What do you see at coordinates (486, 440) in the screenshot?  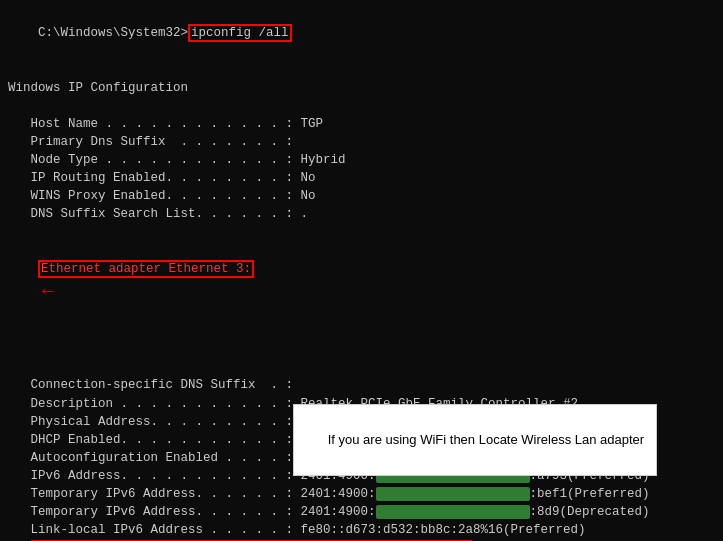 I see `annotation-text: If you are using WiFi then Locate Wirele…` at bounding box center [486, 440].